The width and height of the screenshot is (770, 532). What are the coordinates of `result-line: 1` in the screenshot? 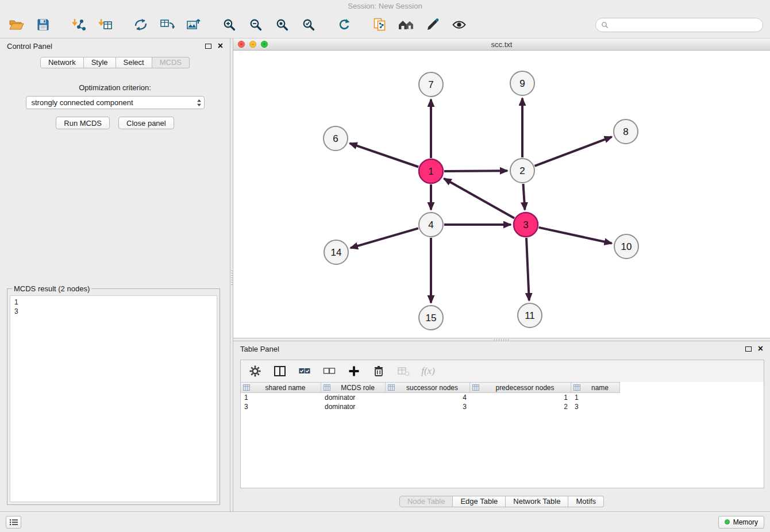 It's located at (114, 302).